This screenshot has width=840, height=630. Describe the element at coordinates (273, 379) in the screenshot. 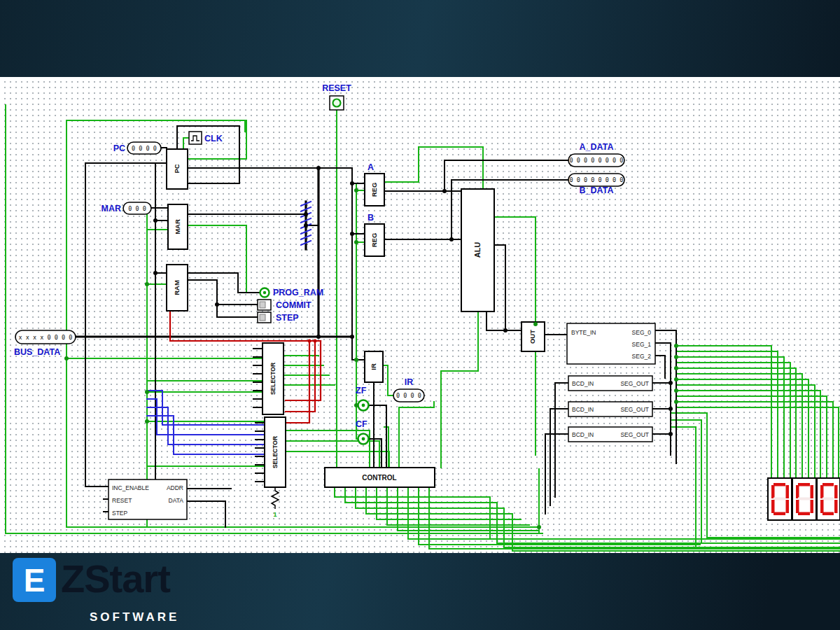

I see `selector1-label: SELECTOR` at that location.